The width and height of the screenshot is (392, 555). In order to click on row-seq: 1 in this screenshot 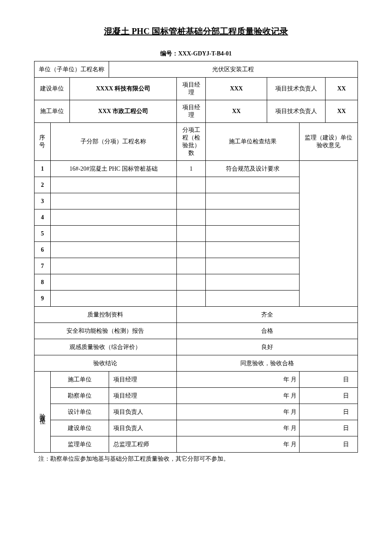, I will do `click(43, 169)`.